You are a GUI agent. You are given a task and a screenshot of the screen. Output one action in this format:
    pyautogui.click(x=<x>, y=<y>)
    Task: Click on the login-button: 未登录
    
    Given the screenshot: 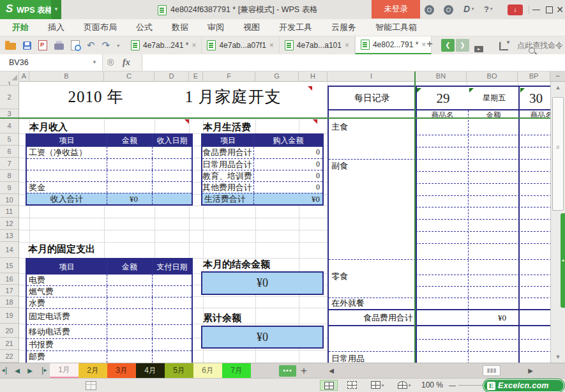 What is the action you would take?
    pyautogui.click(x=396, y=9)
    